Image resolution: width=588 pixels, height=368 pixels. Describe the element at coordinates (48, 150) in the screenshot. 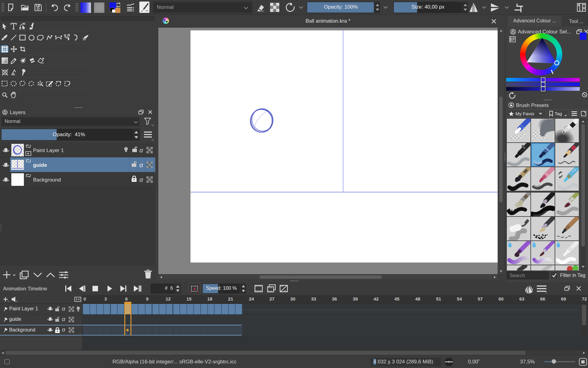

I see `svg-text: Paint Layer 1` at that location.